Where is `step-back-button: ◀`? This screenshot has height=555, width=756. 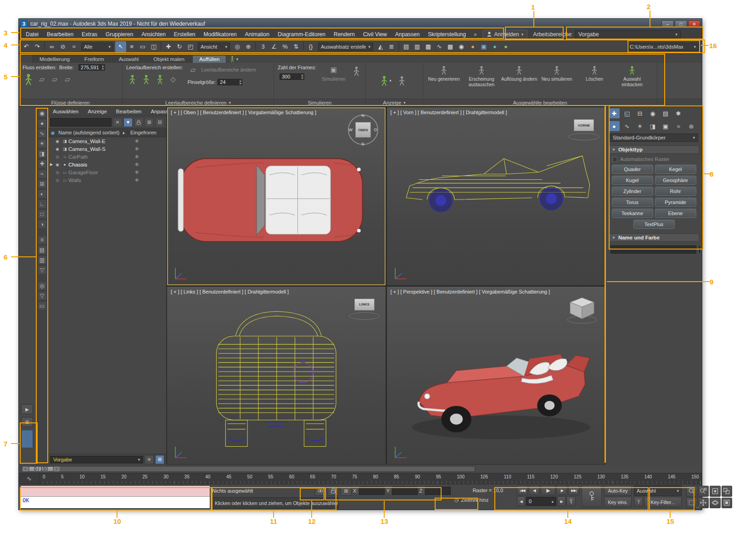 step-back-button: ◀ is located at coordinates (521, 501).